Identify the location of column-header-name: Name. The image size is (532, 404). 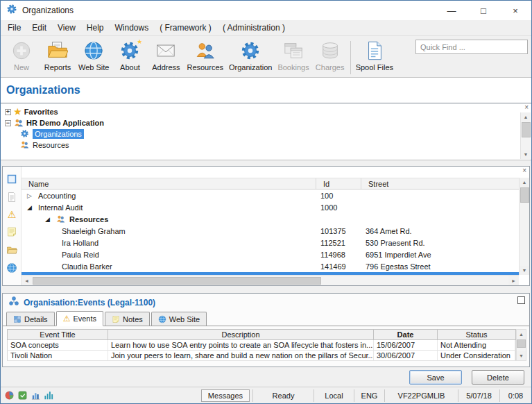
(169, 183).